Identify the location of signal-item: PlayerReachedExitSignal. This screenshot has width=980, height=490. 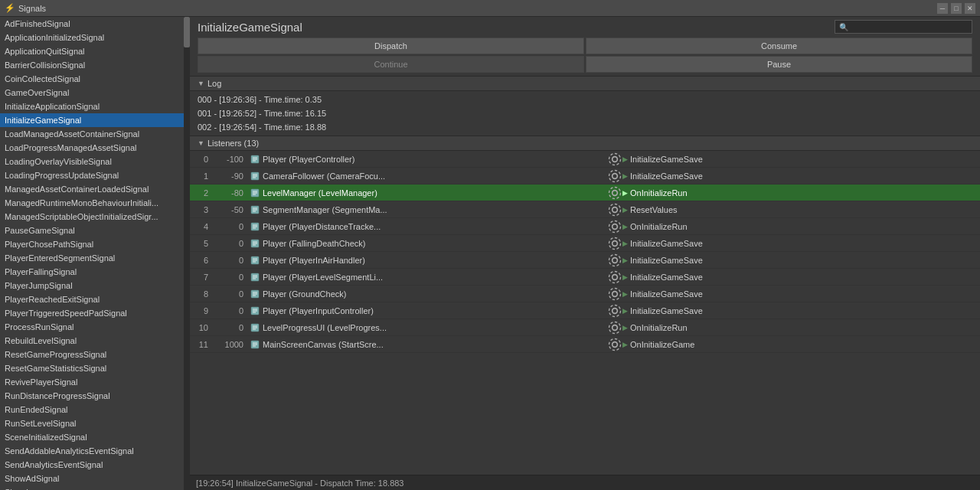
(92, 299).